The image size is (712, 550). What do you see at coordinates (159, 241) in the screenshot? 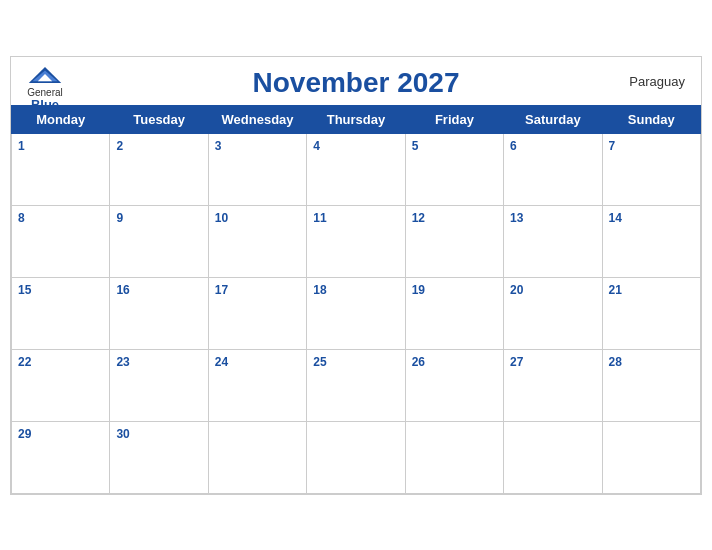
I see `day-cell-9: 9` at bounding box center [159, 241].